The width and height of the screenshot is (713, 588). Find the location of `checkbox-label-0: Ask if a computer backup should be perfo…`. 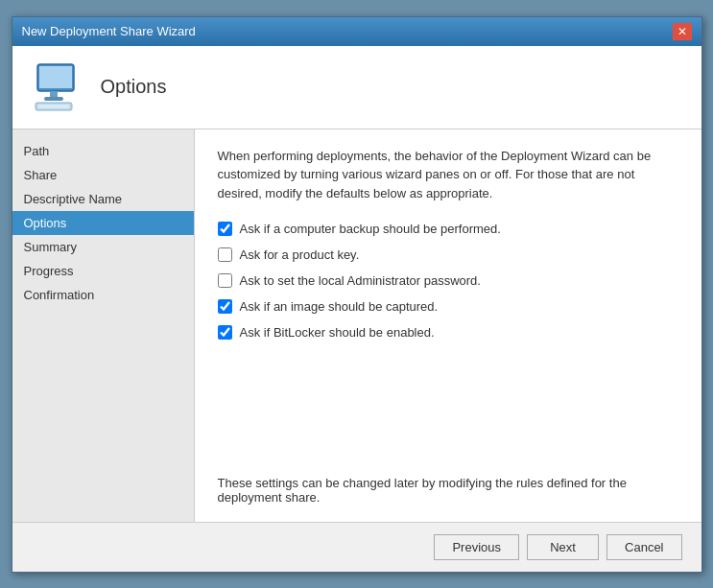

checkbox-label-0: Ask if a computer backup should be perfo… is located at coordinates (370, 228).